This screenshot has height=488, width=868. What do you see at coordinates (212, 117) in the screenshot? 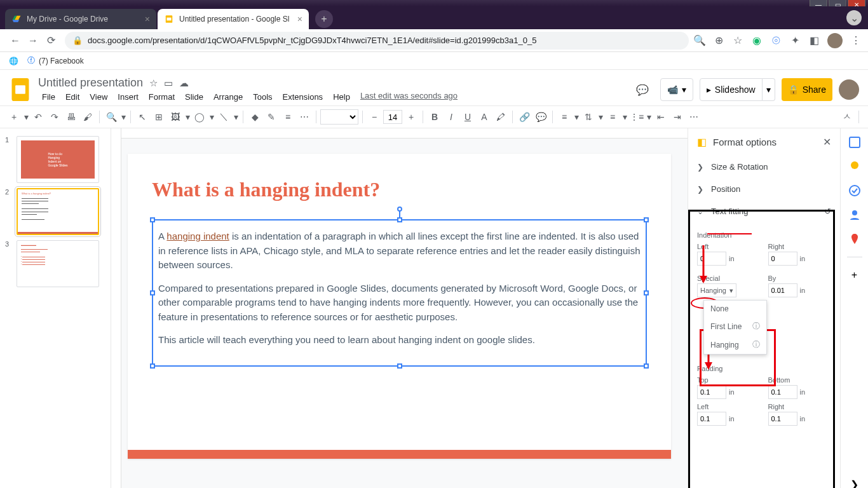
I see `shape-dropdown: ▾` at bounding box center [212, 117].